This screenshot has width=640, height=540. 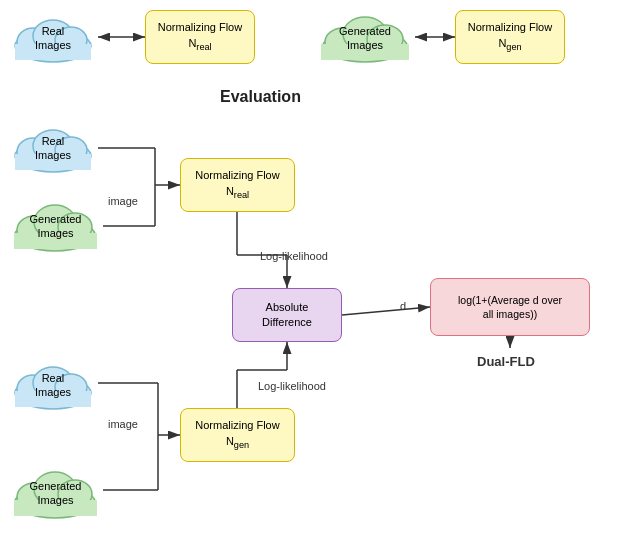 What do you see at coordinates (510, 36) in the screenshot?
I see `ngen-top-label: Normalizing FlowNgen` at bounding box center [510, 36].